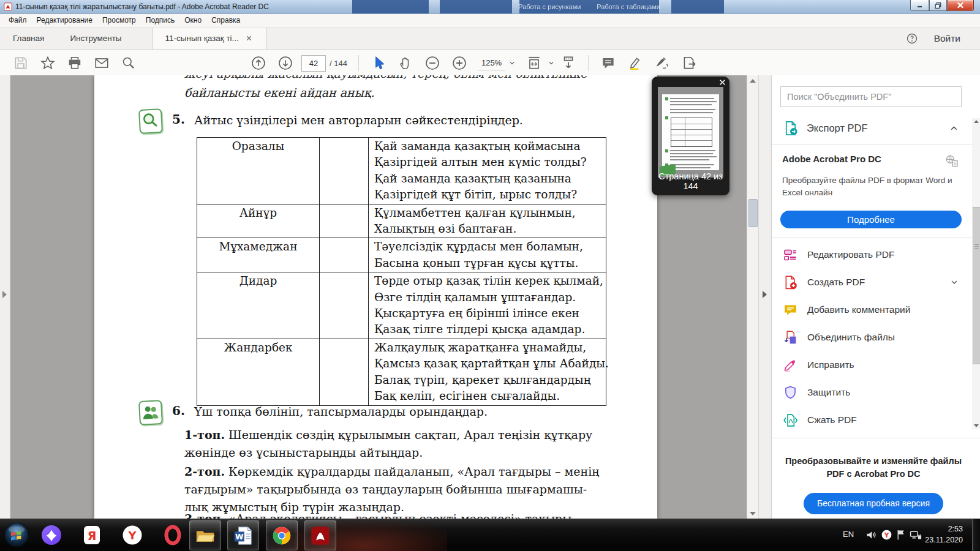 This screenshot has width=980, height=551. Describe the element at coordinates (832, 159) in the screenshot. I see `promo-title: Adobe Acrobat Pro DC` at that location.